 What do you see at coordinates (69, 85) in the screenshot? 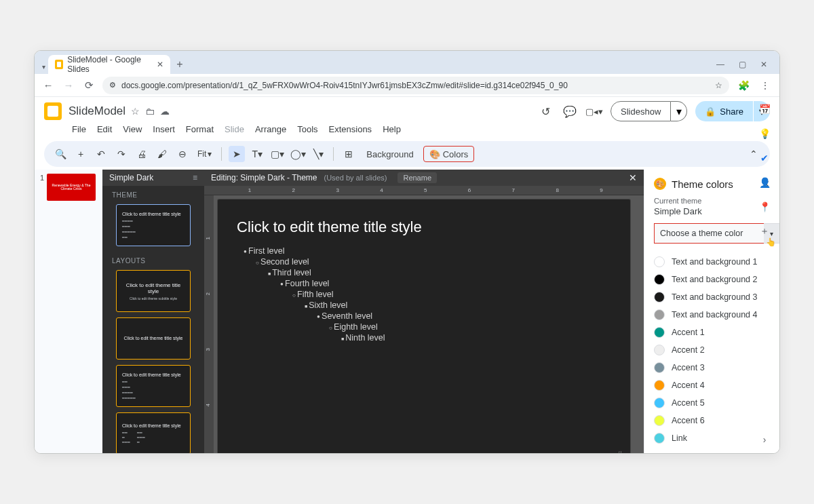
I see `forward-icon: →` at bounding box center [69, 85].